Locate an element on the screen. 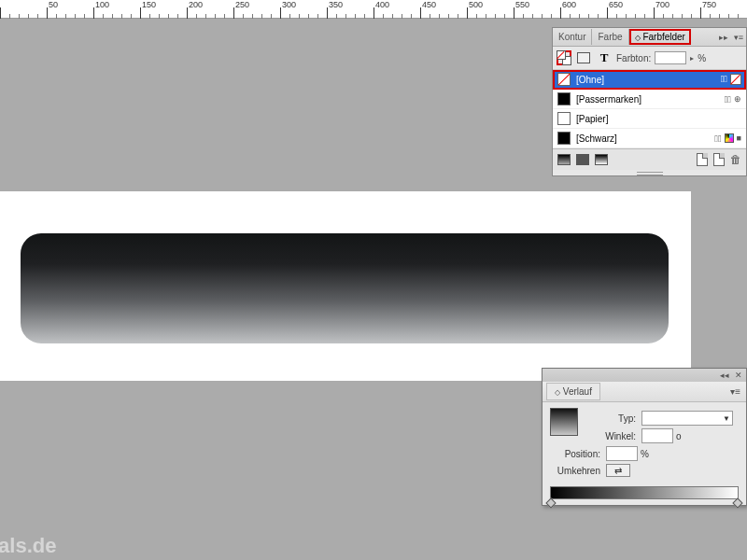 The width and height of the screenshot is (747, 560). swatch-row-registration: [Passermarken] ✎⃠ ⊕ is located at coordinates (650, 99).